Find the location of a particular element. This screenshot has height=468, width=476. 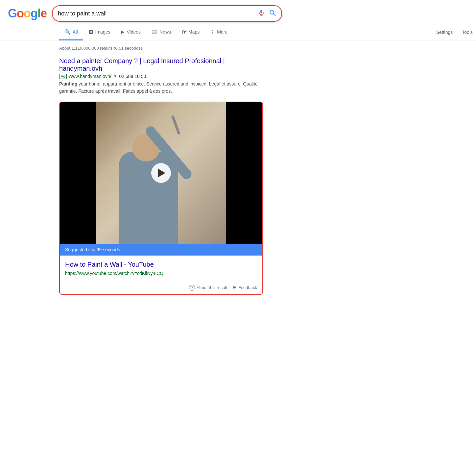

person-body is located at coordinates (149, 183).